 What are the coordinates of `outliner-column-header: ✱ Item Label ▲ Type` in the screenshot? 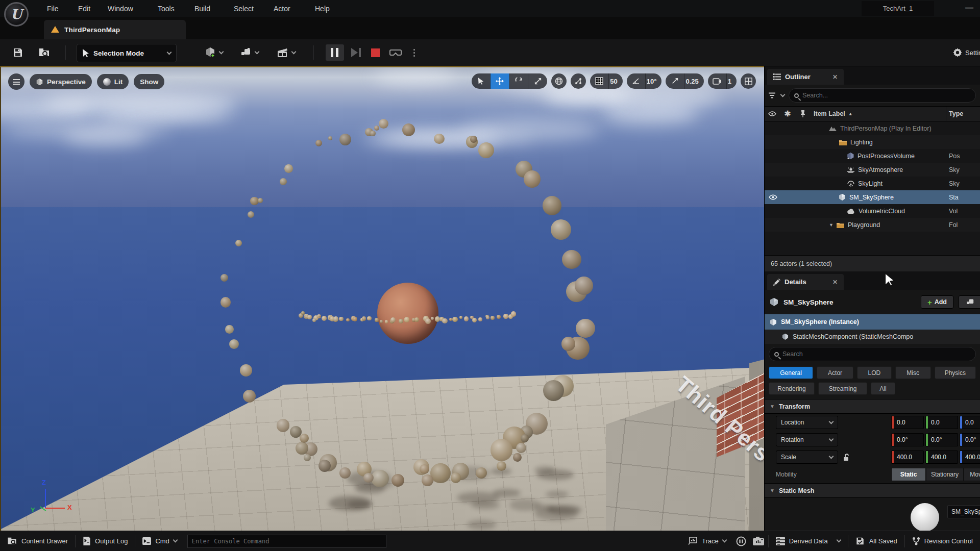 It's located at (872, 114).